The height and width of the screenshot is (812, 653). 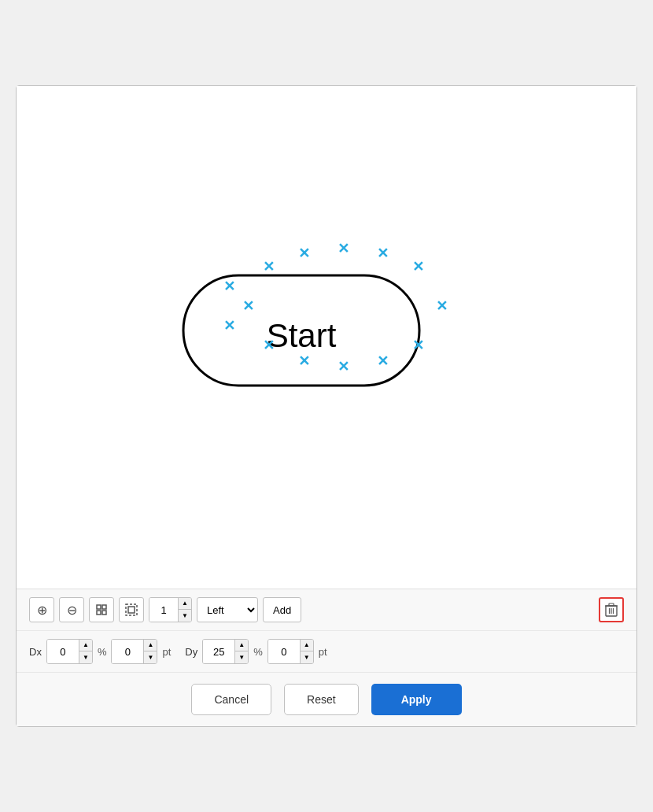 I want to click on expand-icon, so click(x=131, y=610).